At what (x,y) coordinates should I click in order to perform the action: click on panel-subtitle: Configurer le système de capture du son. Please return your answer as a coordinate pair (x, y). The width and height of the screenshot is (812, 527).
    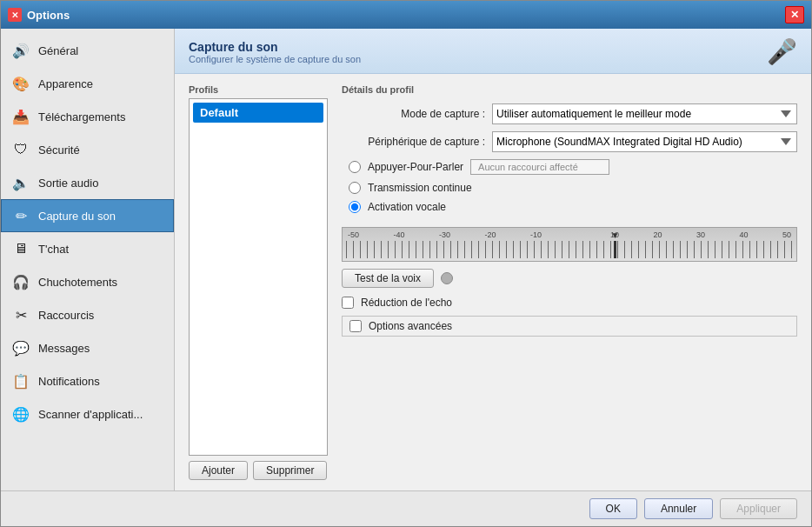
    Looking at the image, I should click on (275, 59).